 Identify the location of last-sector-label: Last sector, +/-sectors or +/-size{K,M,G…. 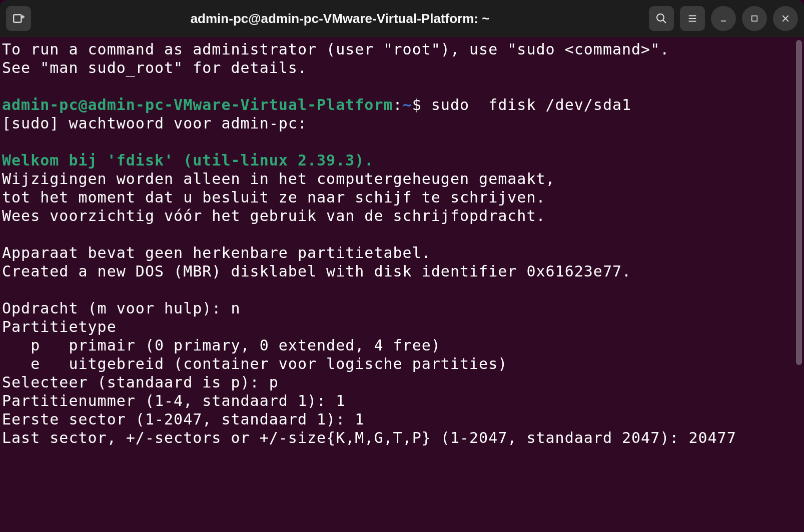
(345, 438).